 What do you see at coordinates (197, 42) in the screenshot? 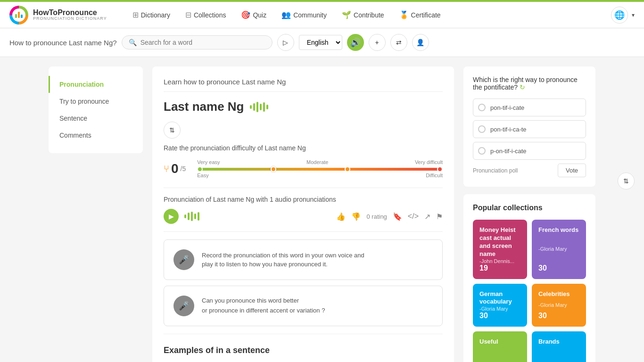
I see `search-input-wrap: 🔍` at bounding box center [197, 42].